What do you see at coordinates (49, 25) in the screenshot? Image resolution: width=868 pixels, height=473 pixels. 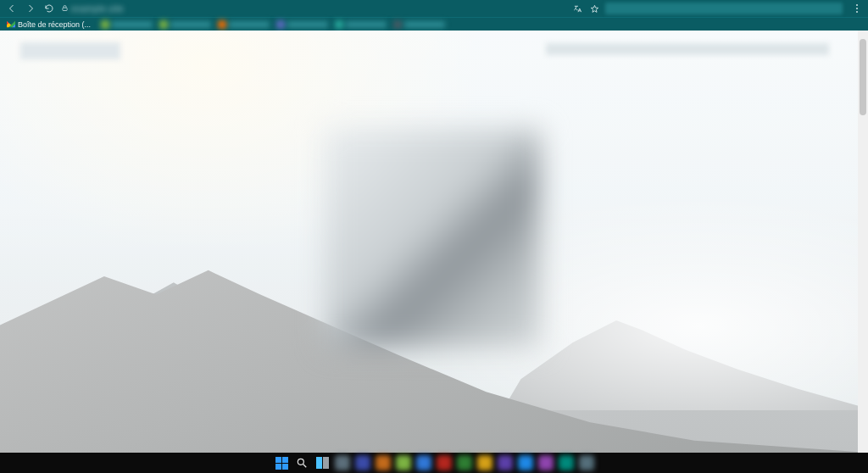 I see `active-tab: Boîte de réception (...` at bounding box center [49, 25].